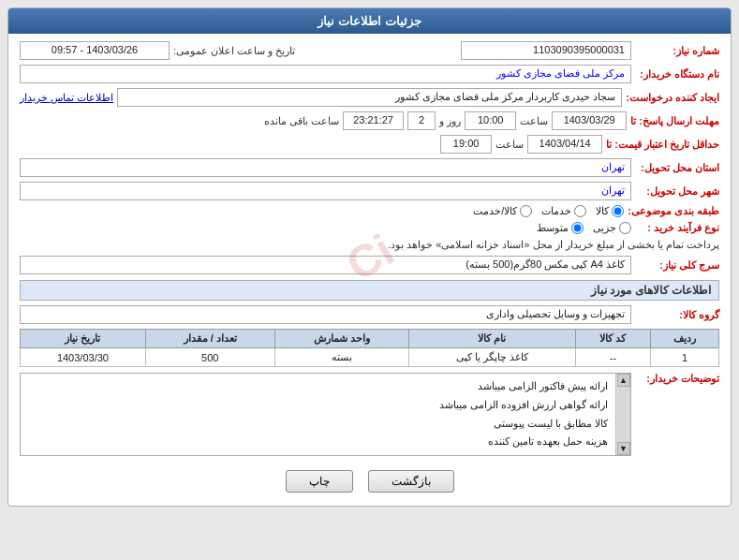 This screenshot has height=560, width=739. I want to click on scroll-up-btn: ▲, so click(624, 380).